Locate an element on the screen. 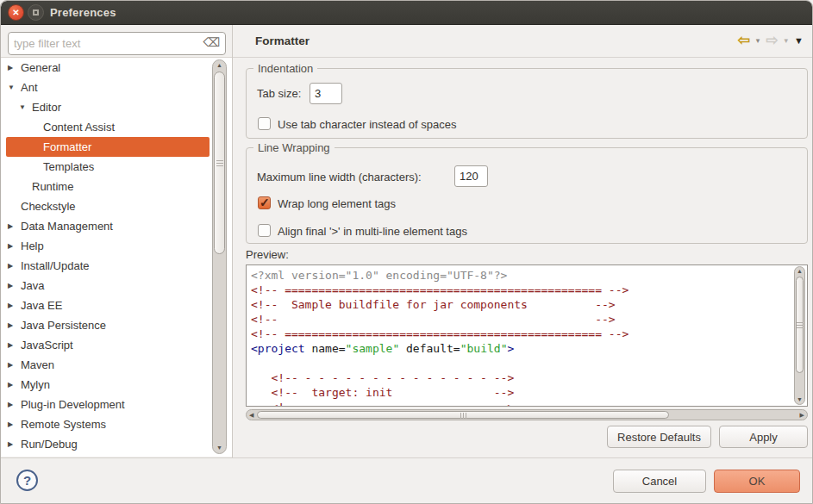 The height and width of the screenshot is (504, 813). filter-input is located at coordinates (107, 43).